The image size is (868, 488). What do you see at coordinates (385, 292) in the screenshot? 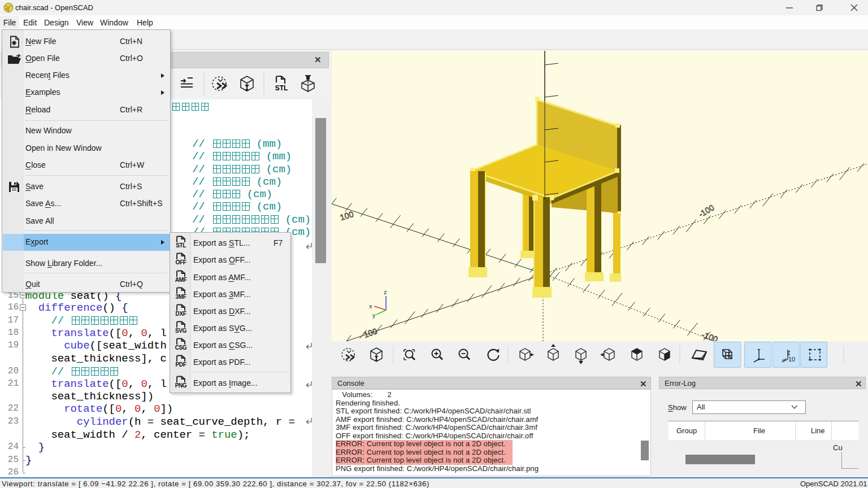
I see `svg-text: z` at bounding box center [385, 292].